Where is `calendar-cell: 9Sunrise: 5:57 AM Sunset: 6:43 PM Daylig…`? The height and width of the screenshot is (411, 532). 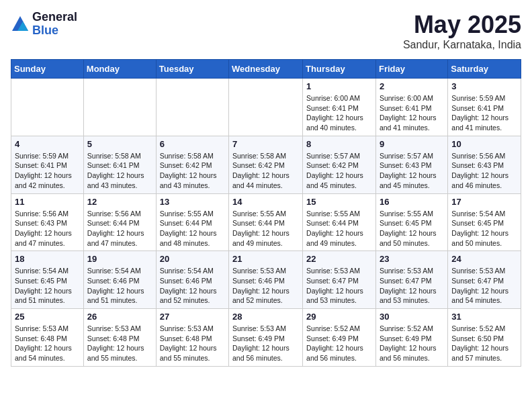 calendar-cell: 9Sunrise: 5:57 AM Sunset: 6:43 PM Daylig… is located at coordinates (411, 165).